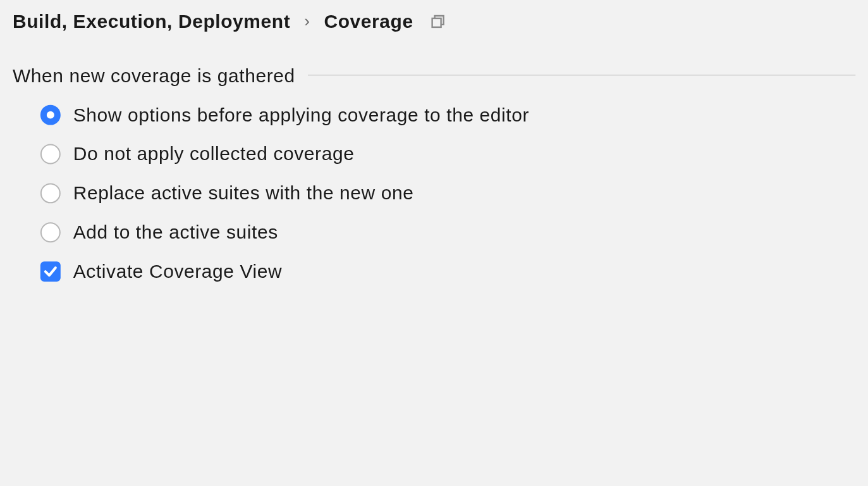 The image size is (868, 486). What do you see at coordinates (437, 21) in the screenshot?
I see `restore-window-icon` at bounding box center [437, 21].